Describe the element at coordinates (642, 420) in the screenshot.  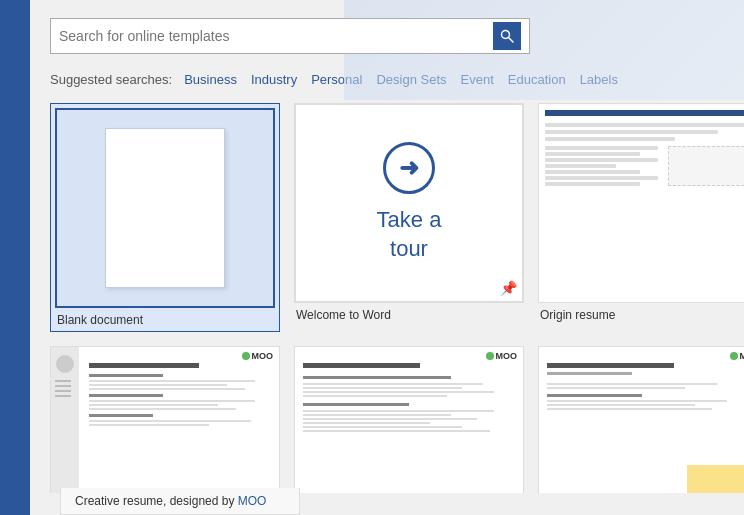
I see `moo-3-preview: MOO` at that location.